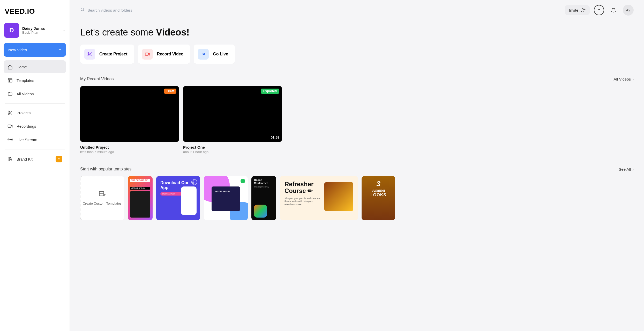  I want to click on sidebar-item-all-videos: All Videos, so click(35, 94).